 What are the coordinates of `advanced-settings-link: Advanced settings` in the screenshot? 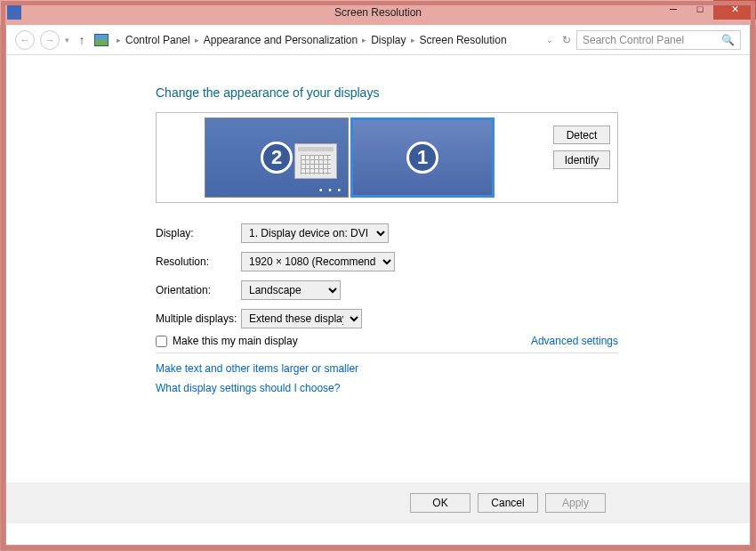 It's located at (575, 341).